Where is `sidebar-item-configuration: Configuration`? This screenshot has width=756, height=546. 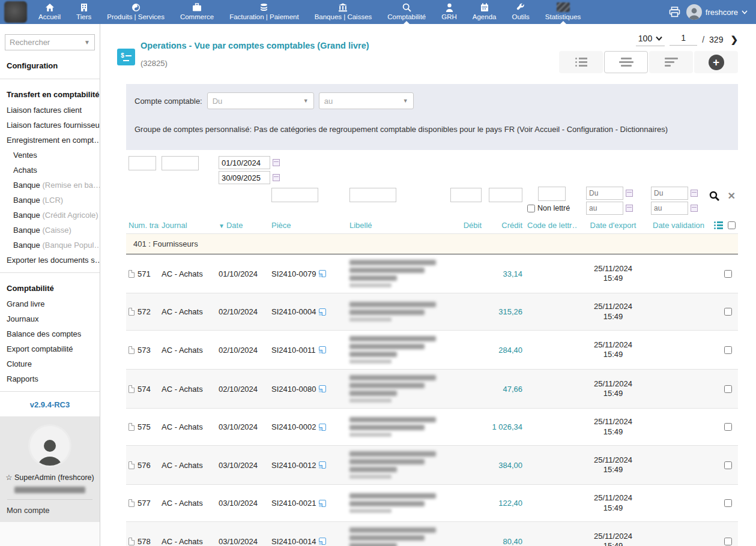
sidebar-item-configuration: Configuration is located at coordinates (50, 62).